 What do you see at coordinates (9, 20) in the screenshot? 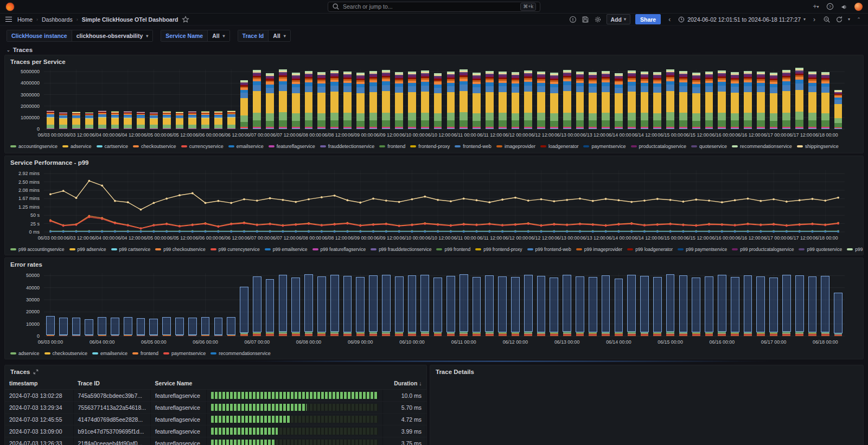
I see `menu-icon` at bounding box center [9, 20].